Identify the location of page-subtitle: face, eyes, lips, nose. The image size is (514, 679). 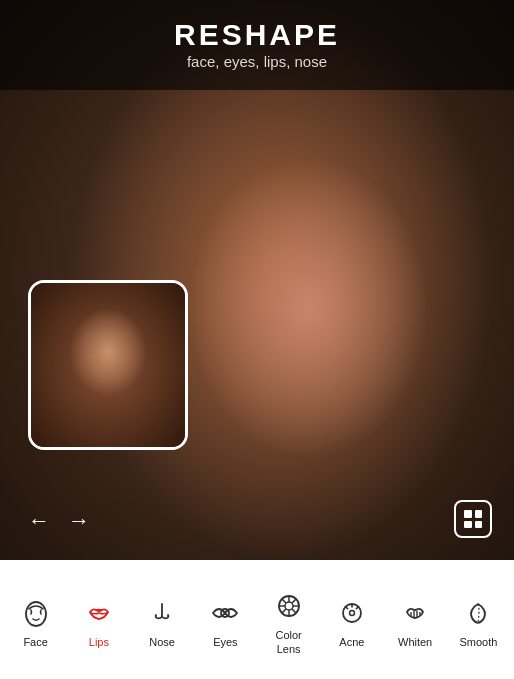
(257, 62).